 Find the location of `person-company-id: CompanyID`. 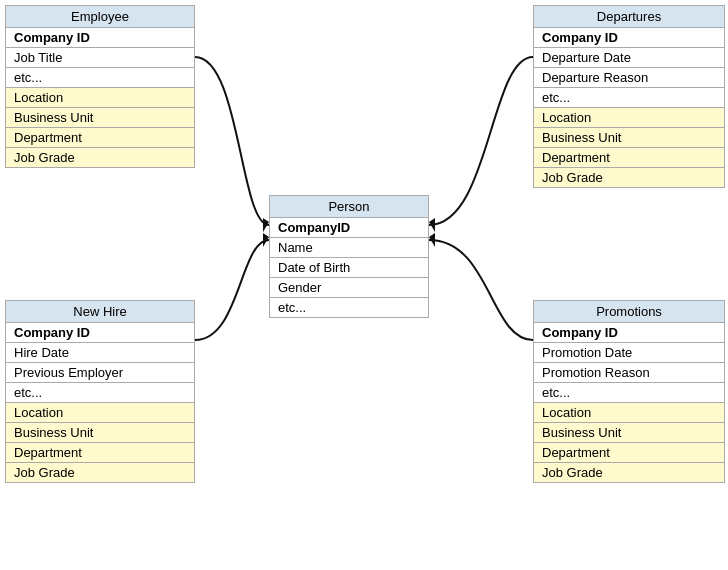

person-company-id: CompanyID is located at coordinates (350, 228).